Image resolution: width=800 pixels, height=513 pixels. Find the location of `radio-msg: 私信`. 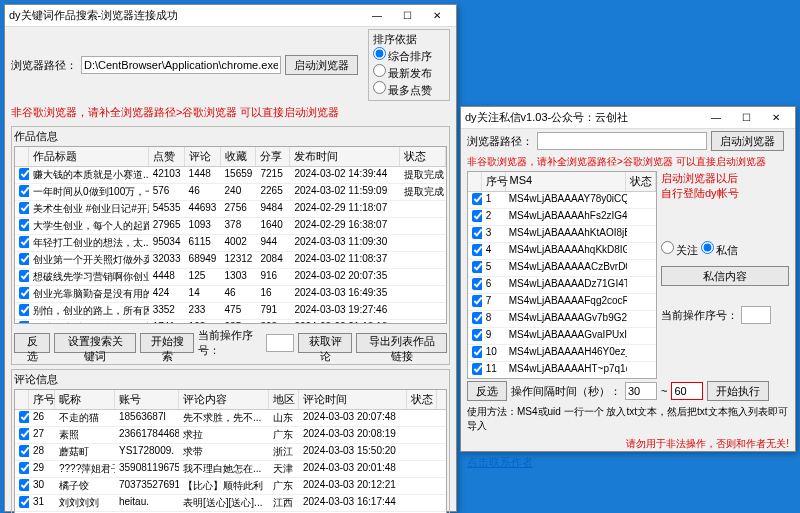

radio-msg: 私信 is located at coordinates (720, 250).